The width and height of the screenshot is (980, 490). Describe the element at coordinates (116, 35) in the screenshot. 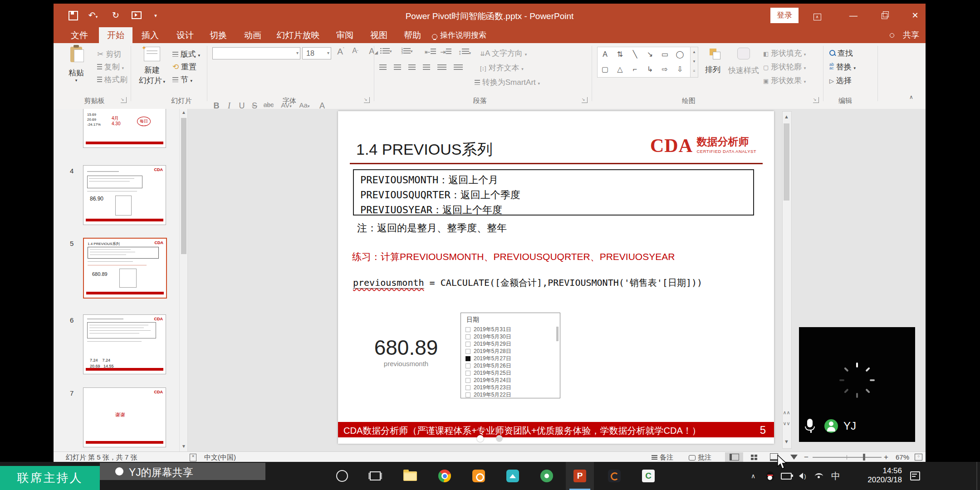

I see `tab-home: 开始` at that location.